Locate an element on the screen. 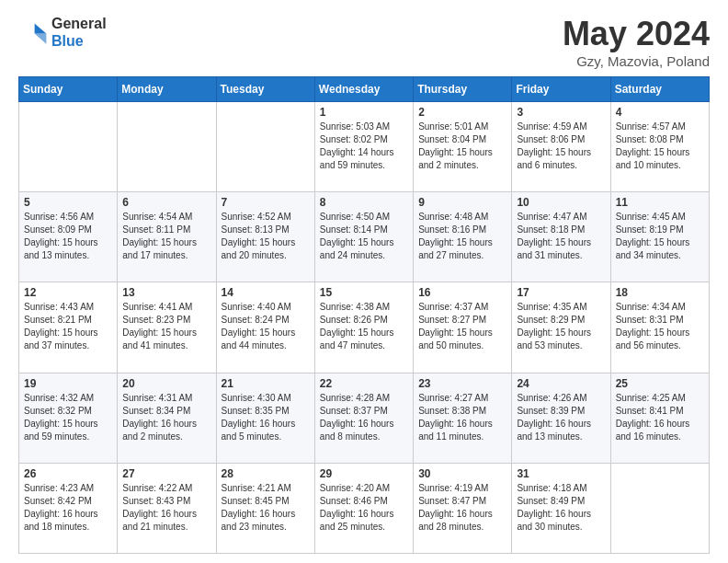  day-info: Sunrise: 4:40 AM Sunset: 8:24 PM Dayligh… is located at coordinates (266, 327).